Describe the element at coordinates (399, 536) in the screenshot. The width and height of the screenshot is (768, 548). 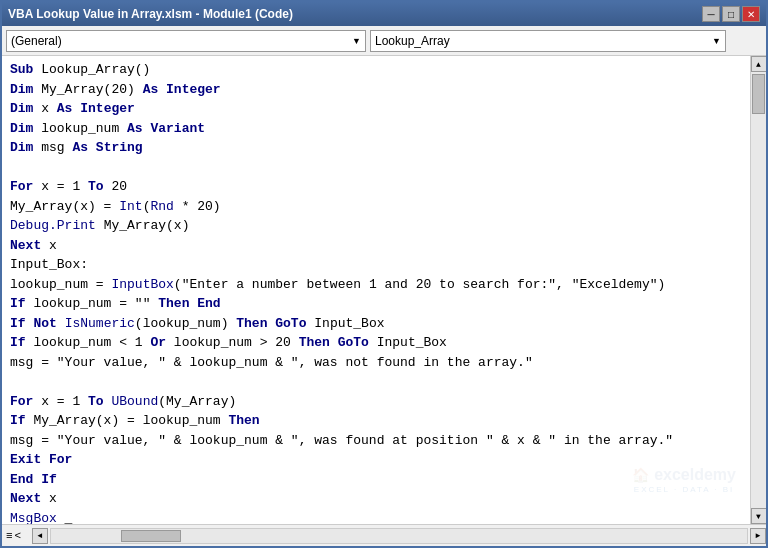
I see `horizontal-scrollbar` at that location.